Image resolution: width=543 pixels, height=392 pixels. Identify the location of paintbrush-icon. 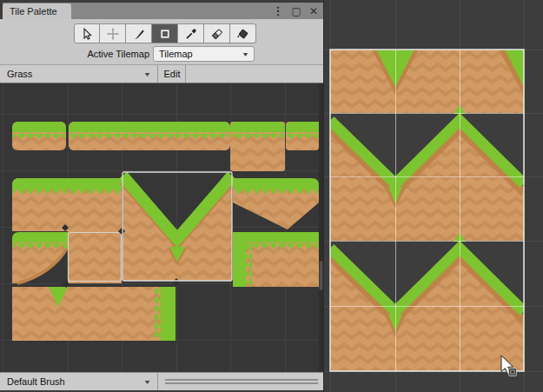
(139, 34).